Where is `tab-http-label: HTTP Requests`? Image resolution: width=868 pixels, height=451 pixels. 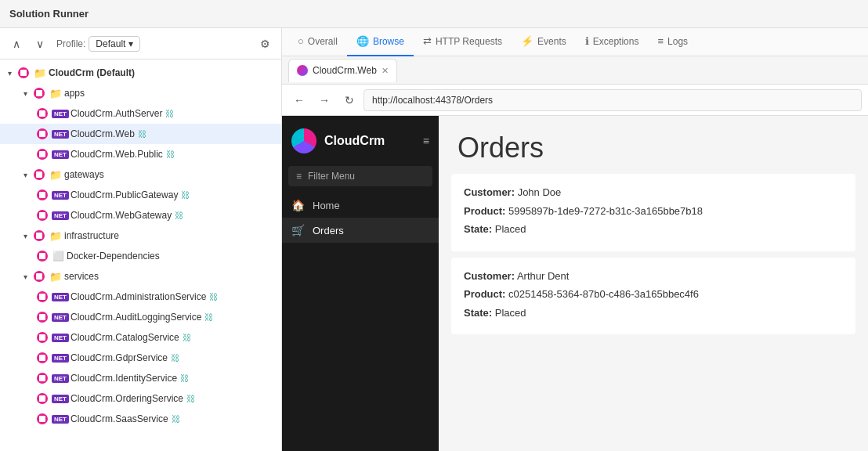 tab-http-label: HTTP Requests is located at coordinates (468, 41).